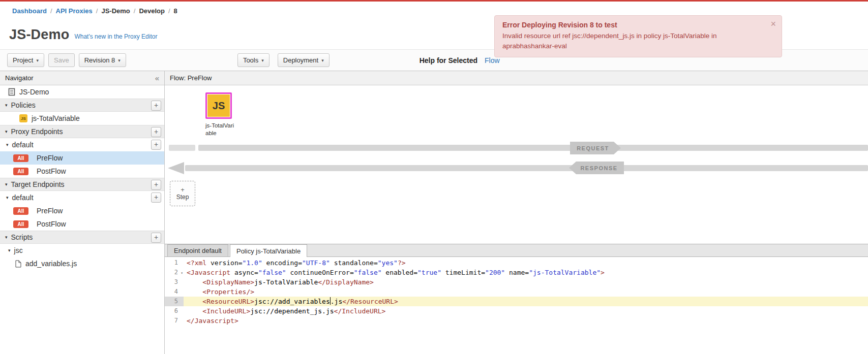 The width and height of the screenshot is (868, 354). What do you see at coordinates (82, 118) in the screenshot?
I see `sidebar-item-policy-js-totalvariable: JS js-TotalVariable` at bounding box center [82, 118].